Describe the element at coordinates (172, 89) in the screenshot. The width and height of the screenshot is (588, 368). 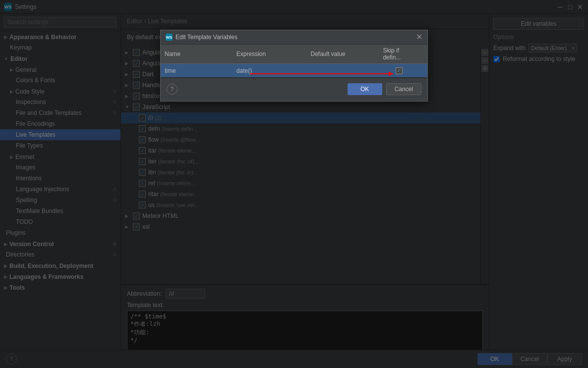
I see `modal-help-button: ?` at that location.